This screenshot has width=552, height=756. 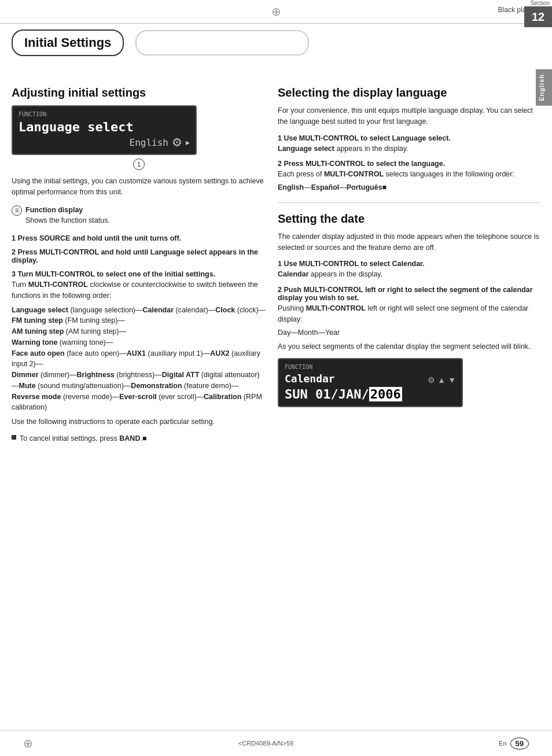 What do you see at coordinates (409, 333) in the screenshot?
I see `date-step2-sequence: Day—Month—Year` at bounding box center [409, 333].